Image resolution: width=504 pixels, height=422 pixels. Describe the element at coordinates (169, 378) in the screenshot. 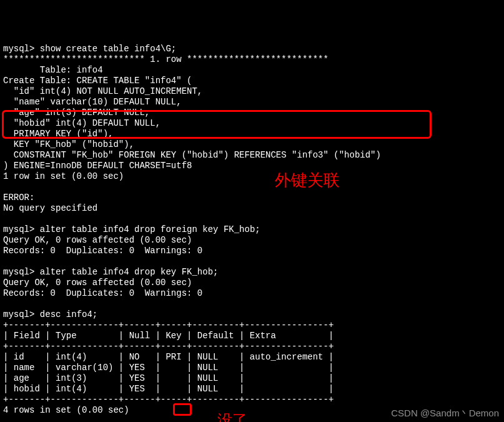

I see `table-row: | age | int(3) | YES | | NULL | |` at that location.